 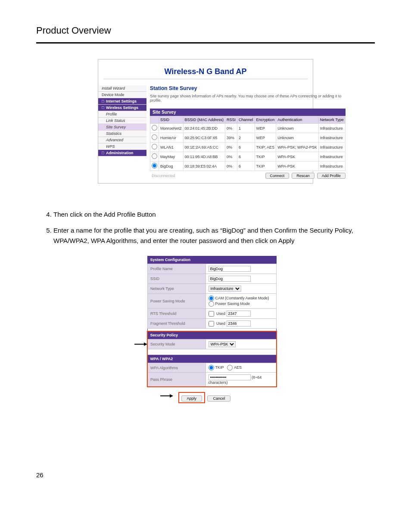 What do you see at coordinates (211, 298) in the screenshot?
I see `cam-radio` at bounding box center [211, 298].